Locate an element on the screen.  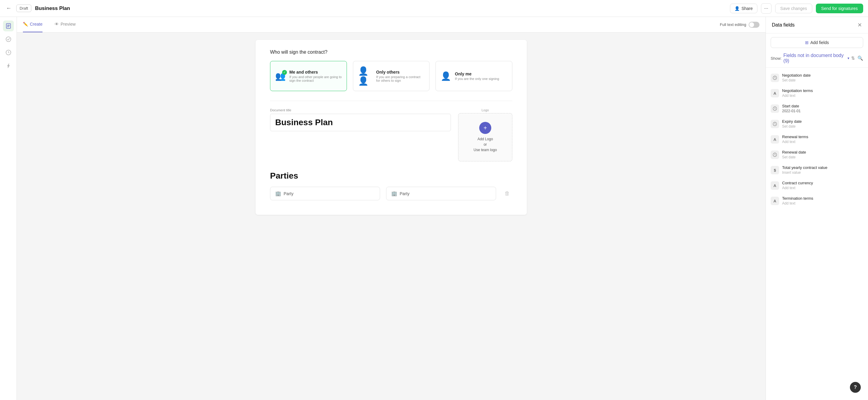
field-item: A Negotiation terms Add text is located at coordinates (817, 93).